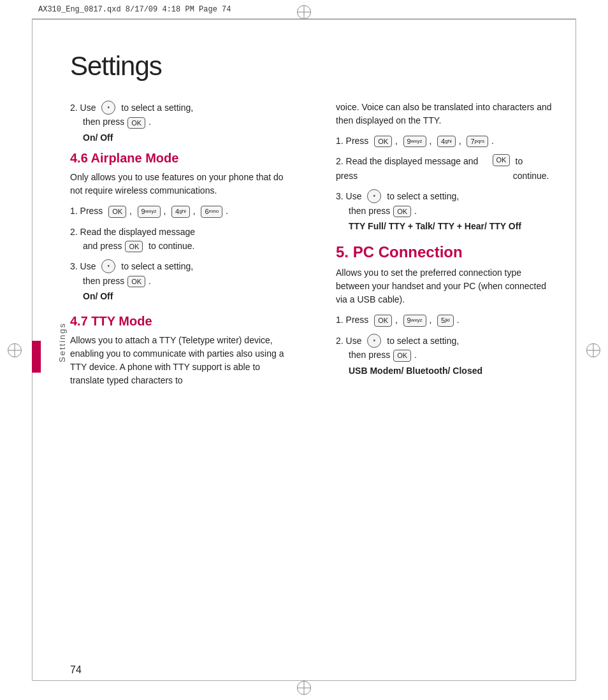  I want to click on section-47-body: Allows you to attach a TTY (Teletype wri…, so click(181, 361).